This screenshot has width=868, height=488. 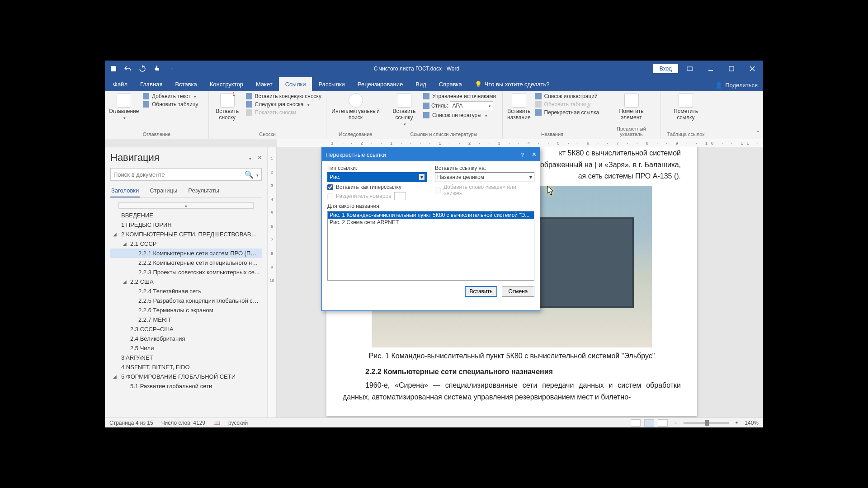 What do you see at coordinates (485, 177) in the screenshot?
I see `insert-reference-select: Название целиком▾` at bounding box center [485, 177].